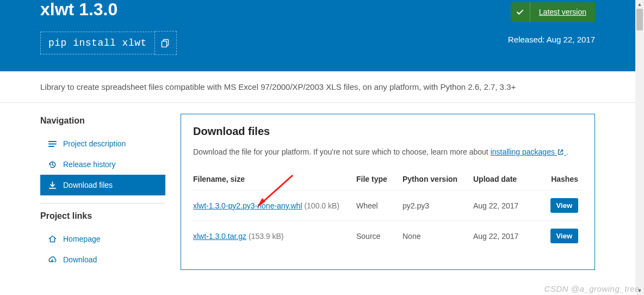 This screenshot has width=644, height=295. I want to click on scrollbar-track, so click(640, 148).